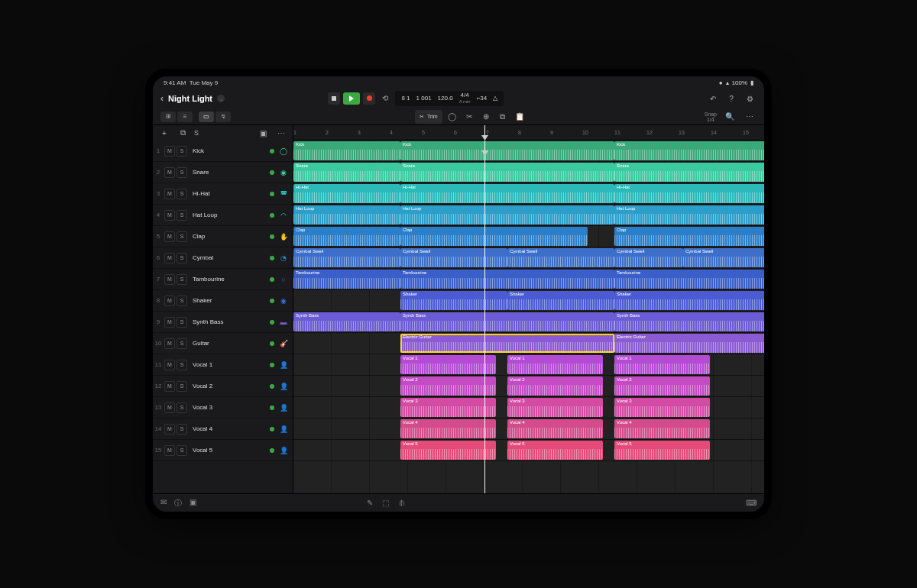 Image resolution: width=917 pixels, height=588 pixels. I want to click on project-title: Night Light, so click(190, 99).